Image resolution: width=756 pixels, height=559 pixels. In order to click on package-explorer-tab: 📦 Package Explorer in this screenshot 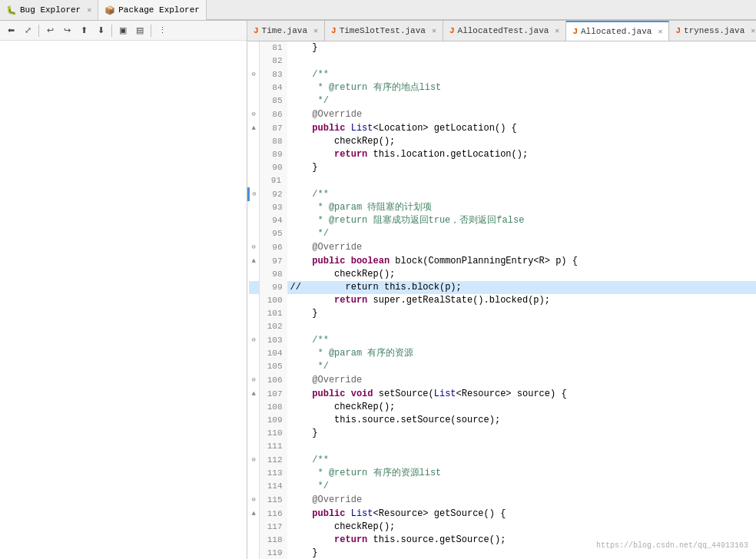, I will do `click(152, 10)`.